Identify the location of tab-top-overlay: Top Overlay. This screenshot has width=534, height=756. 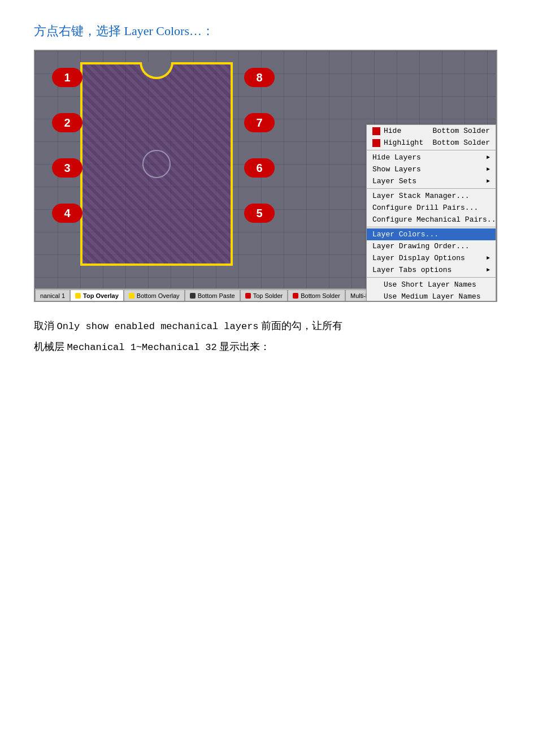
(97, 295).